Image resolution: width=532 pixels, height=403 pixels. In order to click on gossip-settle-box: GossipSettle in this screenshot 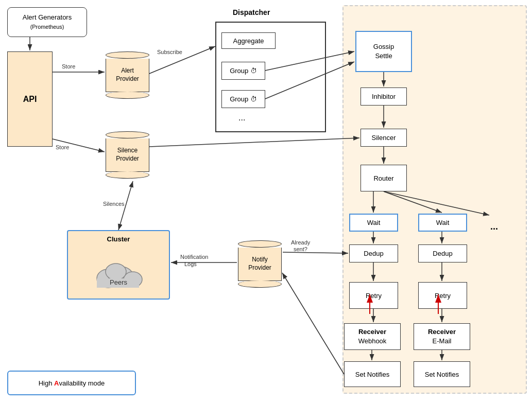, I will do `click(384, 51)`.